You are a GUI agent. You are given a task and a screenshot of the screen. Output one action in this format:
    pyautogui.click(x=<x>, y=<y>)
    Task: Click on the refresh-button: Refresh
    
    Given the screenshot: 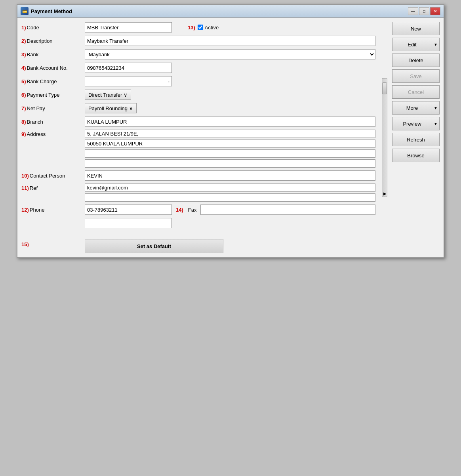 What is the action you would take?
    pyautogui.click(x=416, y=140)
    